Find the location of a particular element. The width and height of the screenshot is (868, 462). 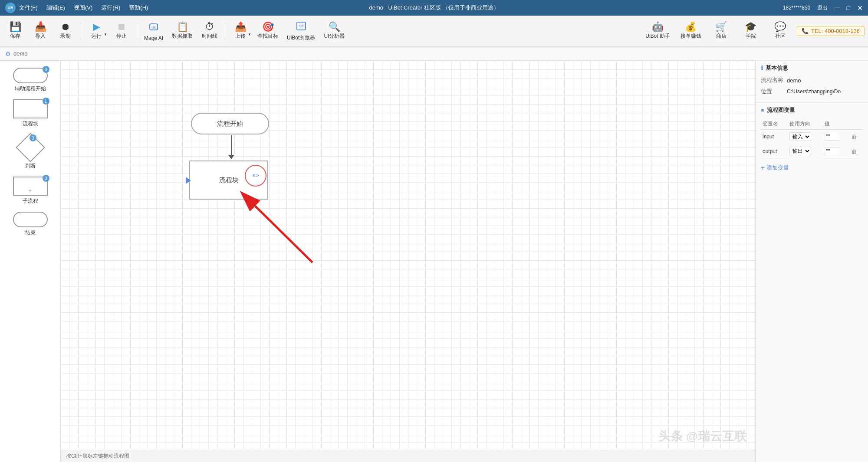

component-block-shape: 1 is located at coordinates (30, 109).